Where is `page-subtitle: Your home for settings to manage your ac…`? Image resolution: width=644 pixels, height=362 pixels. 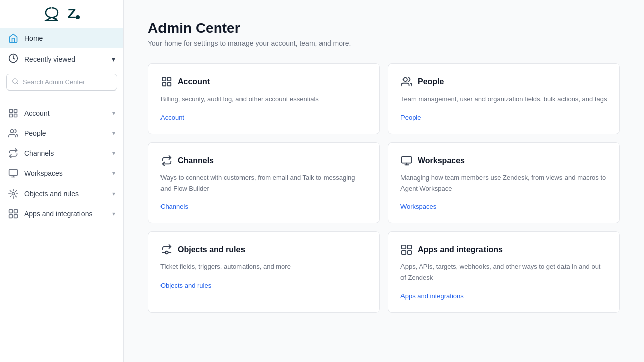
page-subtitle: Your home for settings to manage your ac… is located at coordinates (384, 43).